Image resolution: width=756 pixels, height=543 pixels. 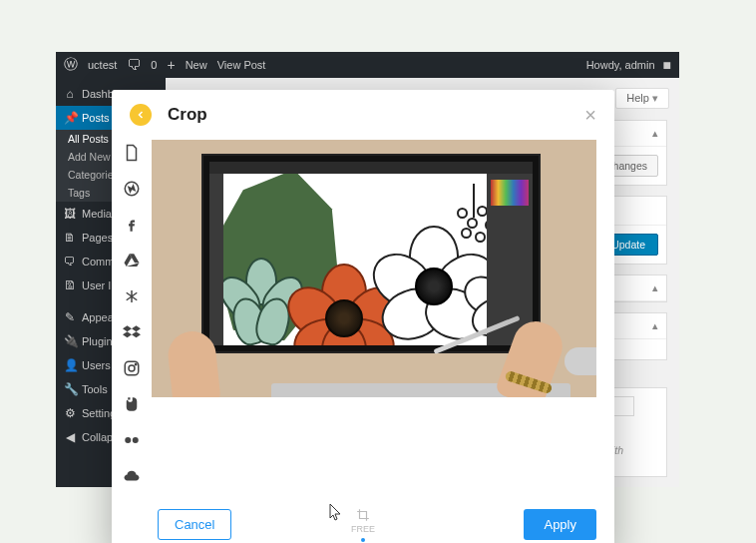 I want to click on chevron-left-icon, so click(x=141, y=115).